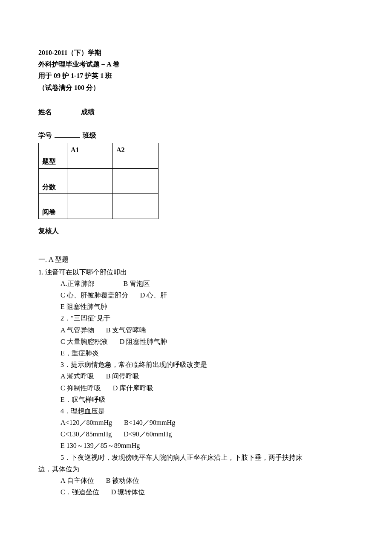  What do you see at coordinates (67, 134) in the screenshot?
I see `id-blank` at bounding box center [67, 134].